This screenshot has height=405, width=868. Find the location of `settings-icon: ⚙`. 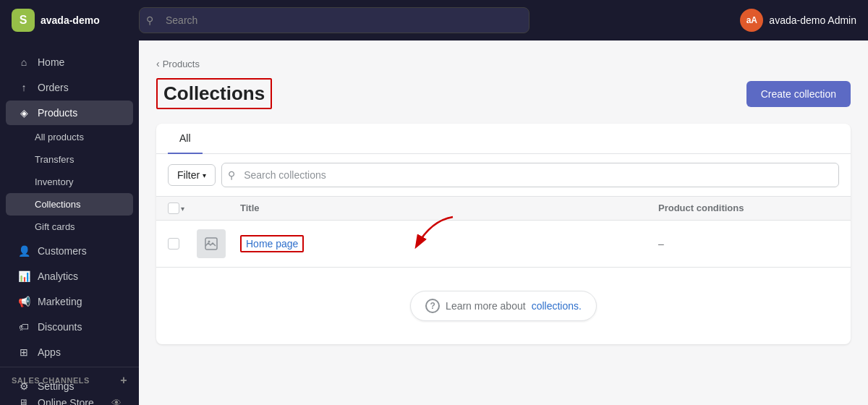

settings-icon: ⚙ is located at coordinates (24, 386).